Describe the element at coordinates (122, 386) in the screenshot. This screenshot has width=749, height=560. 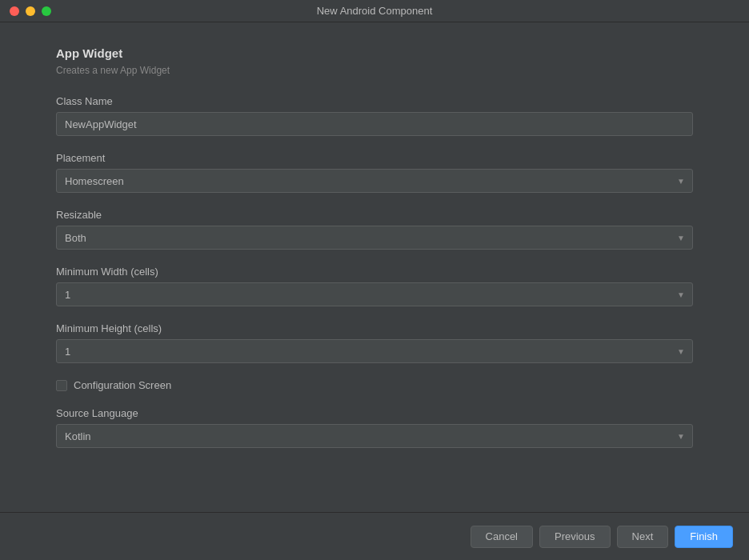
I see `config-screen-label: Configuration Screen` at that location.